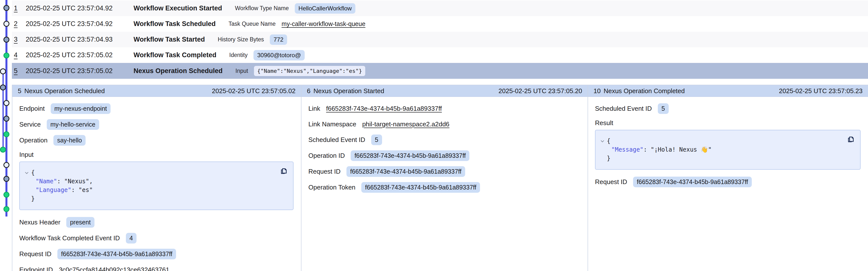 This screenshot has width=868, height=271. Describe the element at coordinates (444, 109) in the screenshot. I see `field-link: Link f665283f-743e-4374-b45b-9a61a89337f…` at that location.